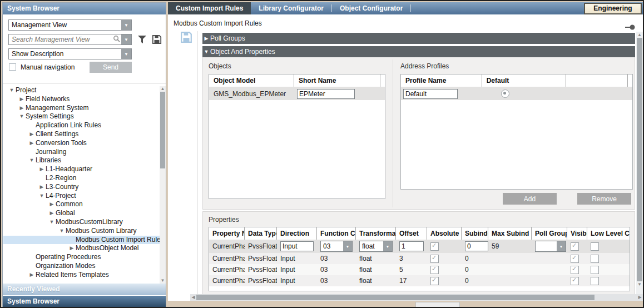 The image size is (644, 308). Describe the element at coordinates (162, 185) in the screenshot. I see `tree-scrollbar: ▲ ▼` at that location.